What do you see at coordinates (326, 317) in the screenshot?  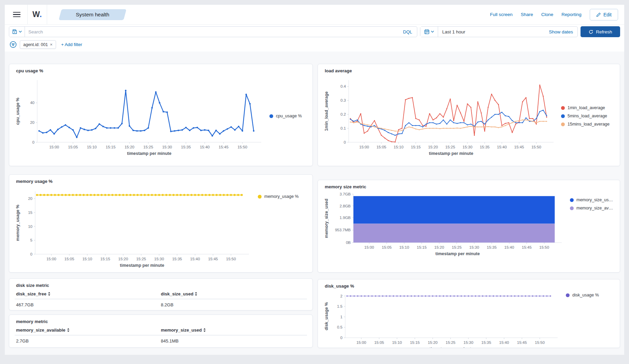 I see `svg-text: disk_usage %` at bounding box center [326, 317].